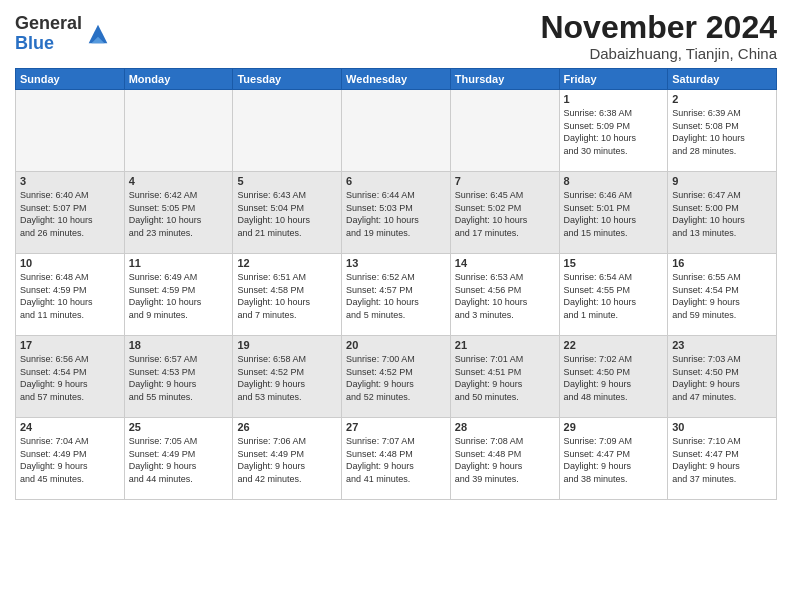 The width and height of the screenshot is (792, 612). What do you see at coordinates (505, 345) in the screenshot?
I see `day-number: 21` at bounding box center [505, 345].